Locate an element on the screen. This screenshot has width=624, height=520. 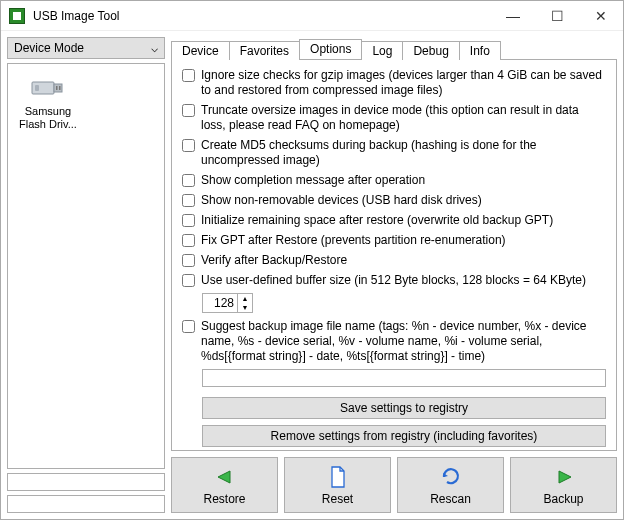
label-initialize: Initialize remaining space after restore… is located at coordinates (404, 220).